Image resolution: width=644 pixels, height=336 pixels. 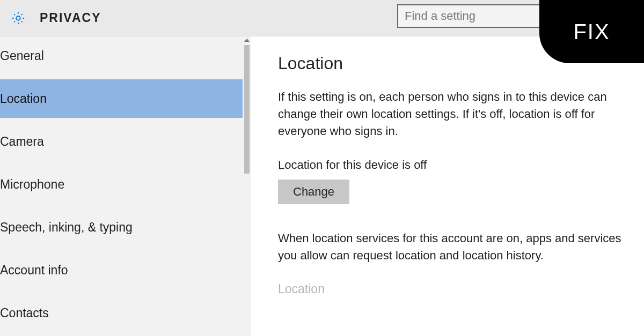 I want to click on page-title: PRIVACY, so click(x=71, y=18).